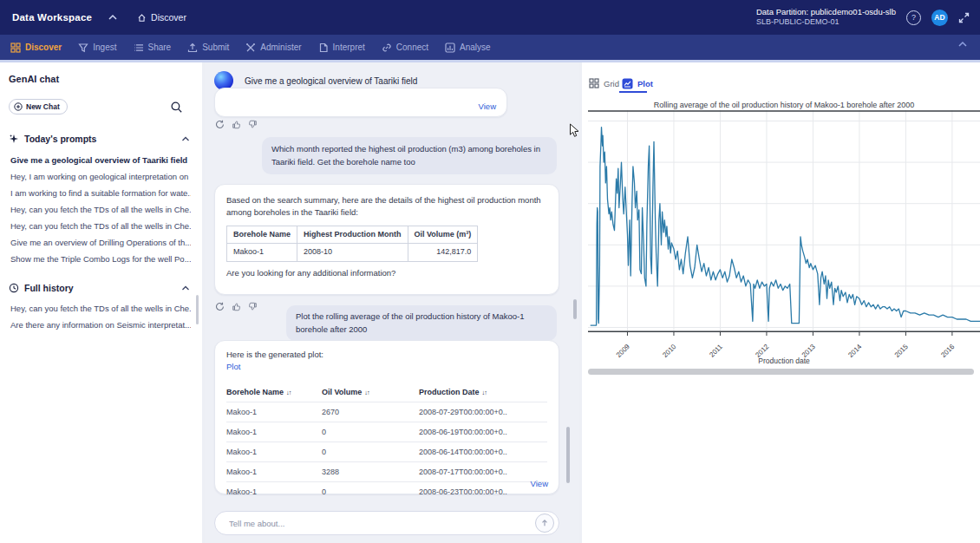  What do you see at coordinates (353, 234) in the screenshot?
I see `column-header: Highest Production Month` at bounding box center [353, 234].